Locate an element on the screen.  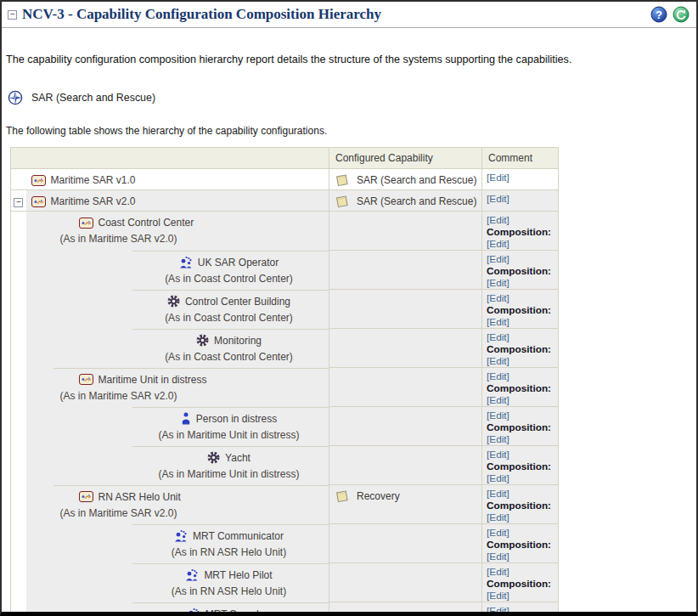
help-icon: ? is located at coordinates (659, 14).